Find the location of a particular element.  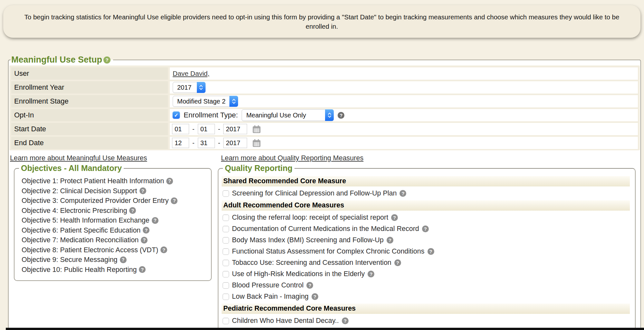

row-label: User is located at coordinates (90, 74).